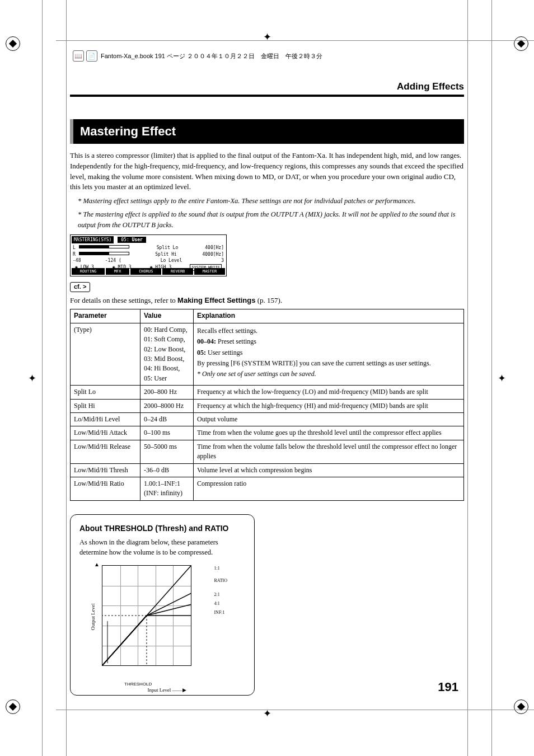  What do you see at coordinates (167, 419) in the screenshot?
I see `cell-value: 0–24 dB` at bounding box center [167, 419].